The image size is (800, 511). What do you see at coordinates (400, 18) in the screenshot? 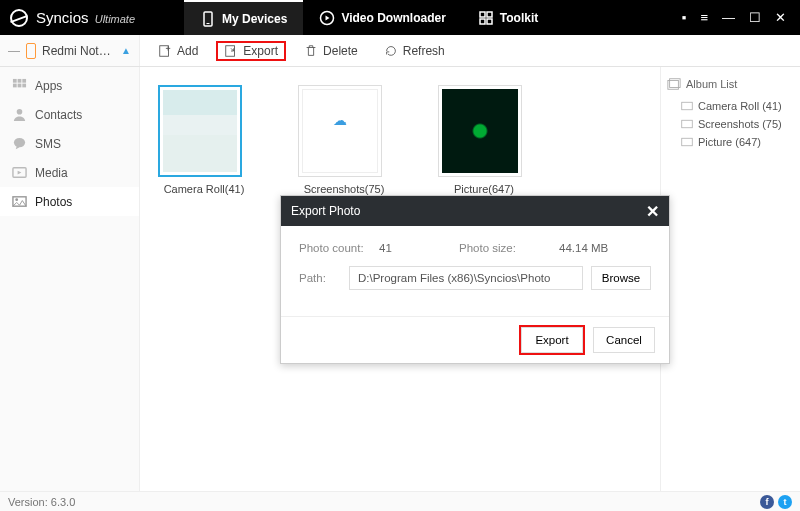
I see `titlebar: Syncios Ultimate My Devices Video Downlo…` at bounding box center [400, 18].